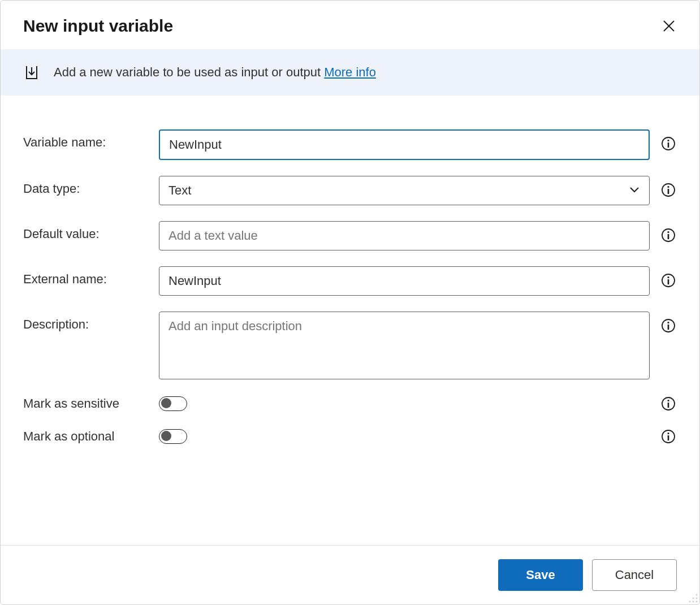 This screenshot has height=605, width=700. I want to click on label-variable-name: Variable name:, so click(85, 140).